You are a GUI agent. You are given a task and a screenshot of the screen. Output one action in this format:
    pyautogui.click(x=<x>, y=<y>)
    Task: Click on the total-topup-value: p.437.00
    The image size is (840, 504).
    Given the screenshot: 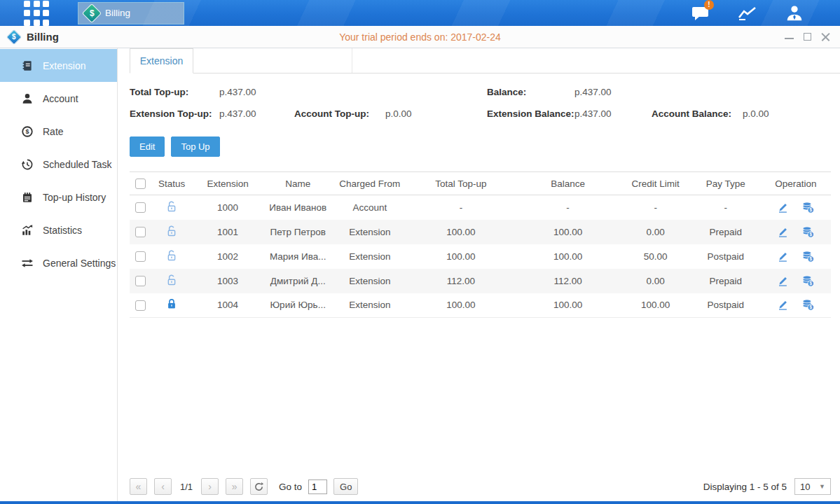 What is the action you would take?
    pyautogui.click(x=256, y=92)
    